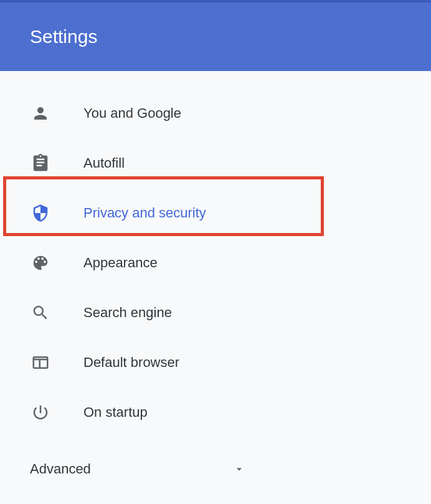 Image resolution: width=431 pixels, height=504 pixels. I want to click on page-title: Settings, so click(64, 37).